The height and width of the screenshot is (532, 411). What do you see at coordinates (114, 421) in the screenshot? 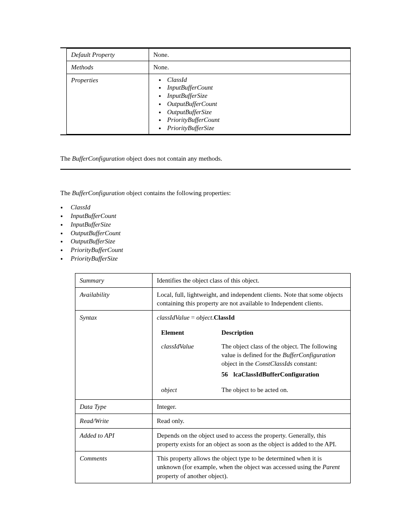
I see `row-label: Read/Write` at bounding box center [114, 421].